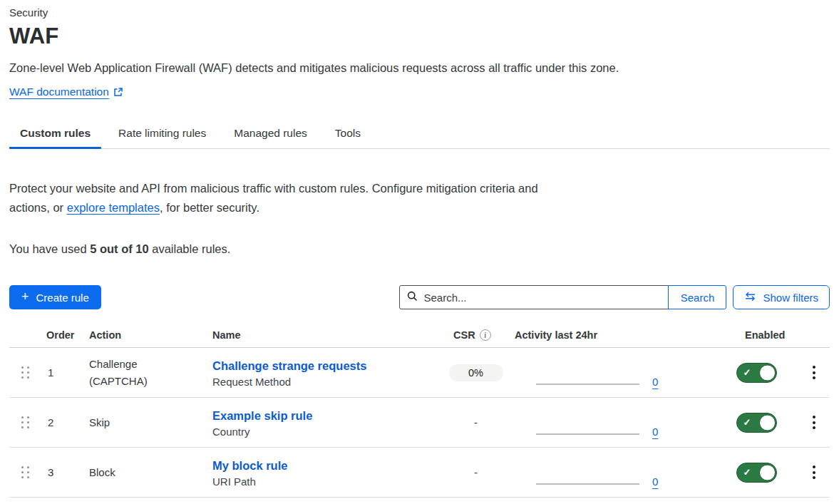 The height and width of the screenshot is (504, 839). What do you see at coordinates (609, 335) in the screenshot?
I see `col-header-activity: Activity last 24hr` at bounding box center [609, 335].